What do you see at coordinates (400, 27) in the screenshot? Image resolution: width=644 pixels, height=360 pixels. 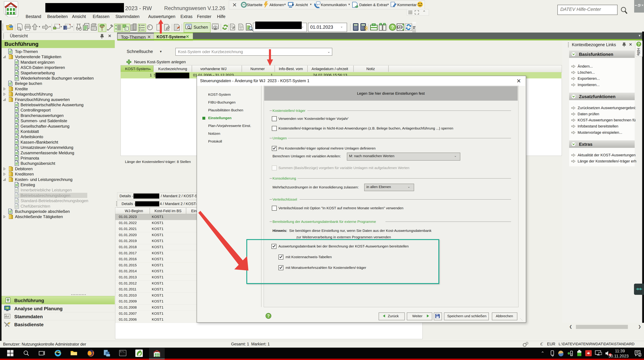 I see `svg-text: LEX` at bounding box center [400, 27].